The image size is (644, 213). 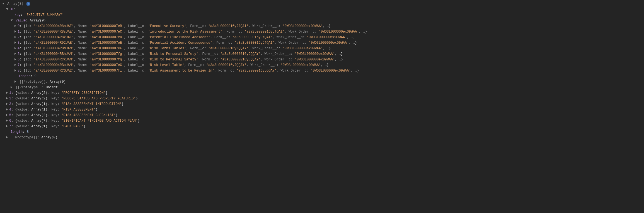 I want to click on prototype-inner: [[Prototype]]: Array(0), so click(x=322, y=82).